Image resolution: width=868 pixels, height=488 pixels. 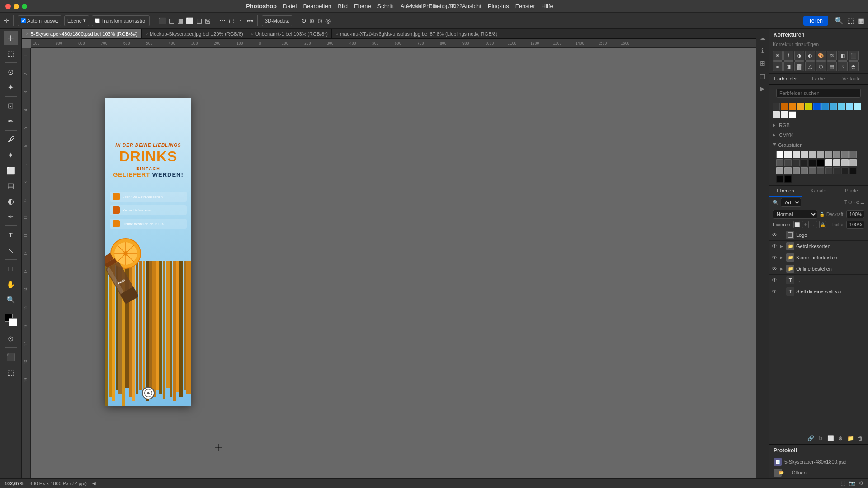 What do you see at coordinates (11, 338) in the screenshot?
I see `quick-mask-icon: ⊙` at bounding box center [11, 338].